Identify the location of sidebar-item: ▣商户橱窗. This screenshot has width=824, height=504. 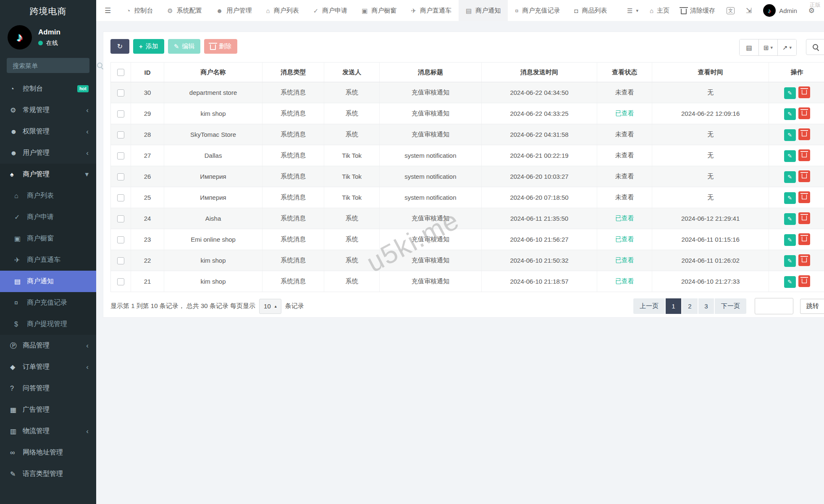
(48, 238).